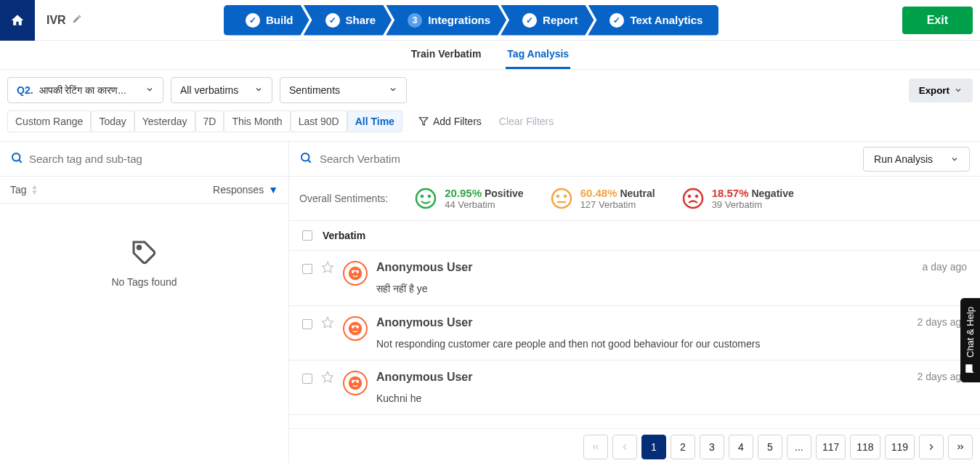  Describe the element at coordinates (671, 398) in the screenshot. I see `verbatim-text: Kuchni he` at that location.